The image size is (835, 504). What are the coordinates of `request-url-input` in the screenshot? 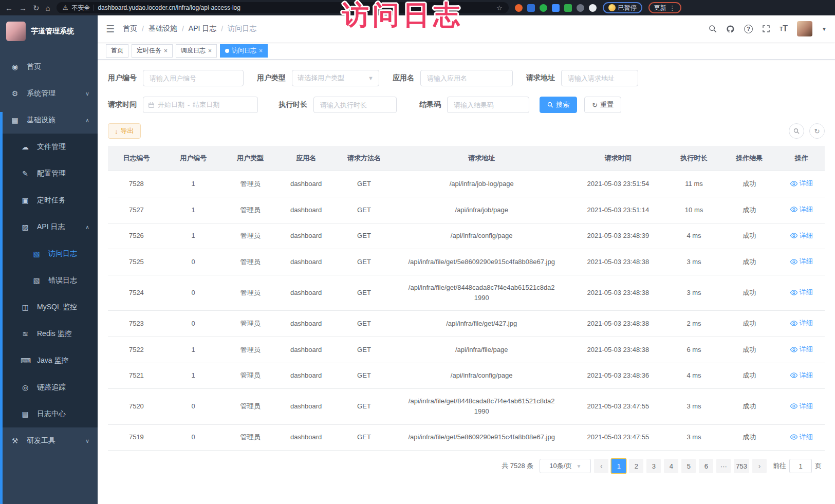 It's located at (600, 78).